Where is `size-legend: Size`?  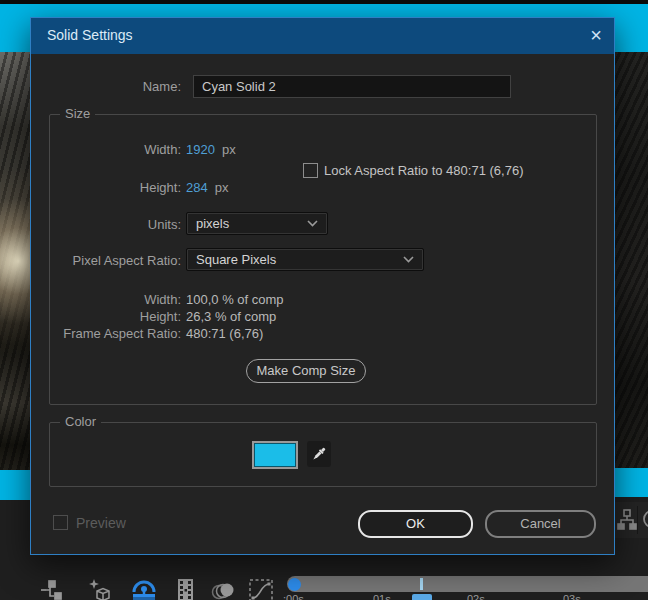
size-legend: Size is located at coordinates (78, 114).